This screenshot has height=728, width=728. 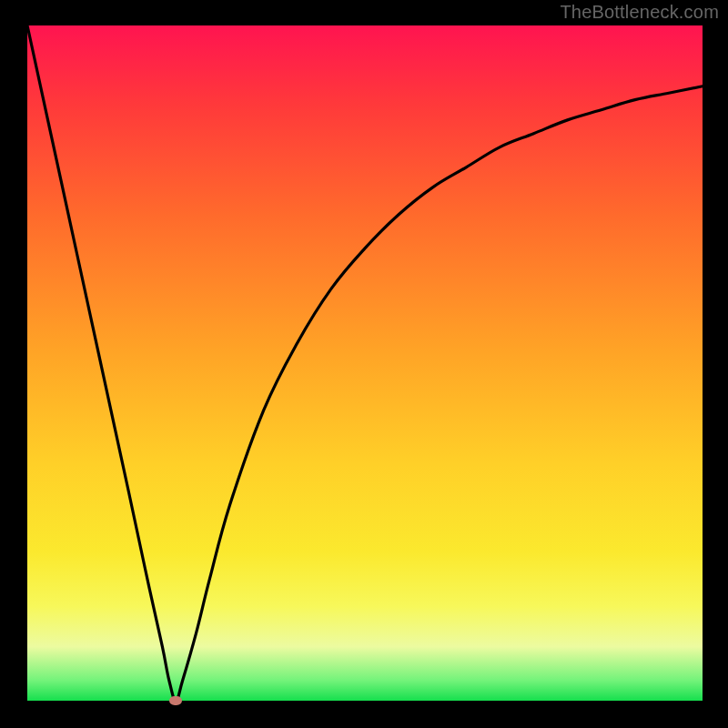 I want to click on watermark-text: TheBottleneck.com, so click(x=639, y=13).